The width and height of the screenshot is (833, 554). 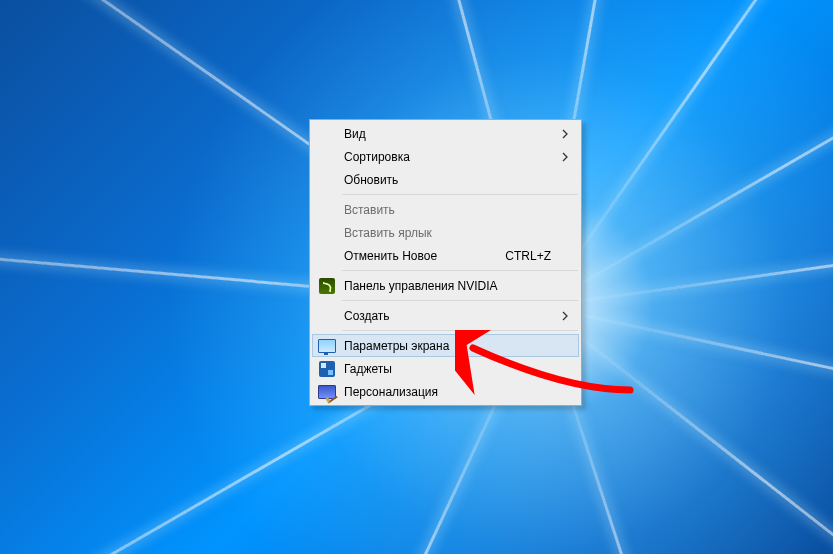 What do you see at coordinates (327, 392) in the screenshot?
I see `personalize-icon` at bounding box center [327, 392].